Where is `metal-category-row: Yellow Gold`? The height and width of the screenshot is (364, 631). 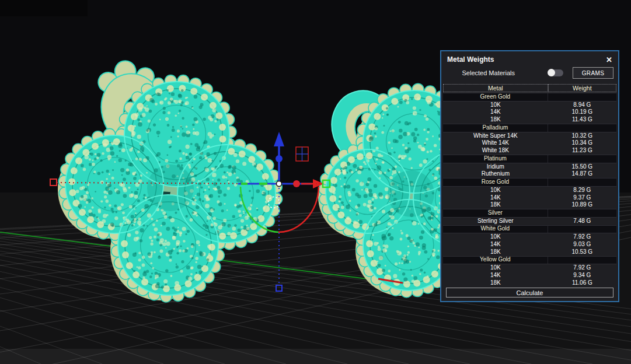 metal-category-row: Yellow Gold is located at coordinates (530, 260).